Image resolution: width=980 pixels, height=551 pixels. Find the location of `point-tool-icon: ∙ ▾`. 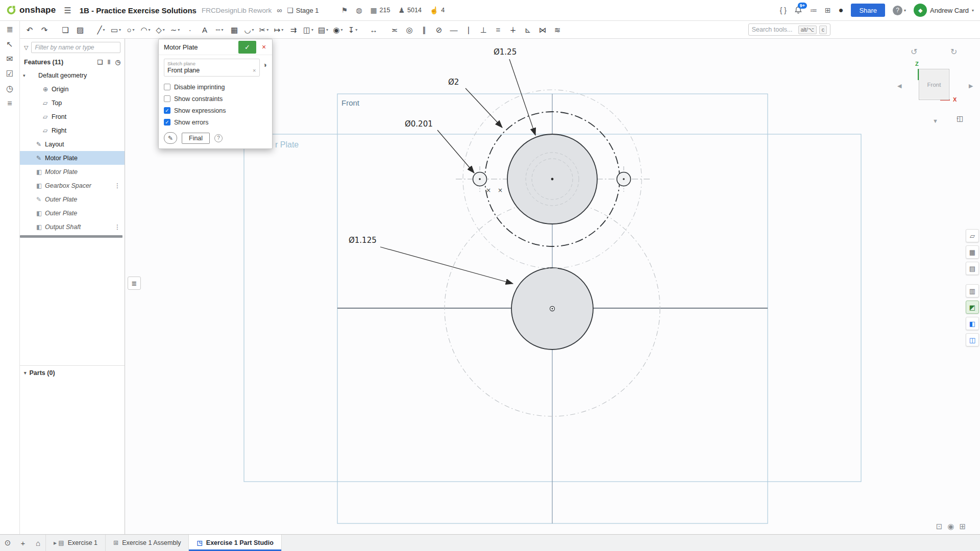

point-tool-icon: ∙ ▾ is located at coordinates (190, 30).